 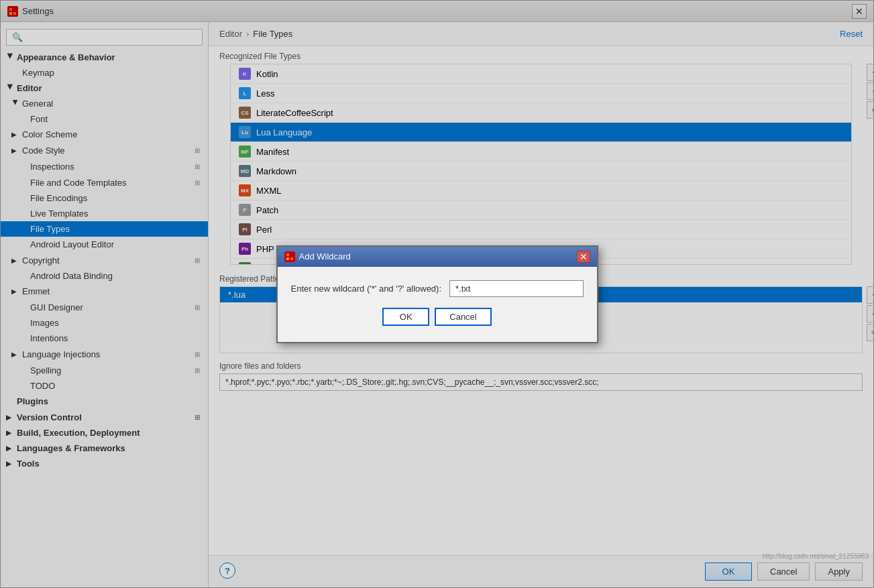 What do you see at coordinates (516, 288) in the screenshot?
I see `dialog-input` at bounding box center [516, 288].